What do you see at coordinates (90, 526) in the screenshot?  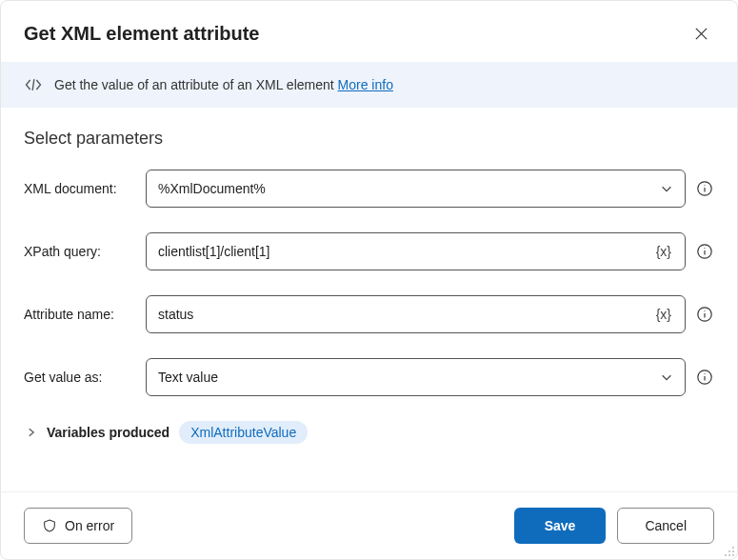 I see `on-error-label: On error` at bounding box center [90, 526].